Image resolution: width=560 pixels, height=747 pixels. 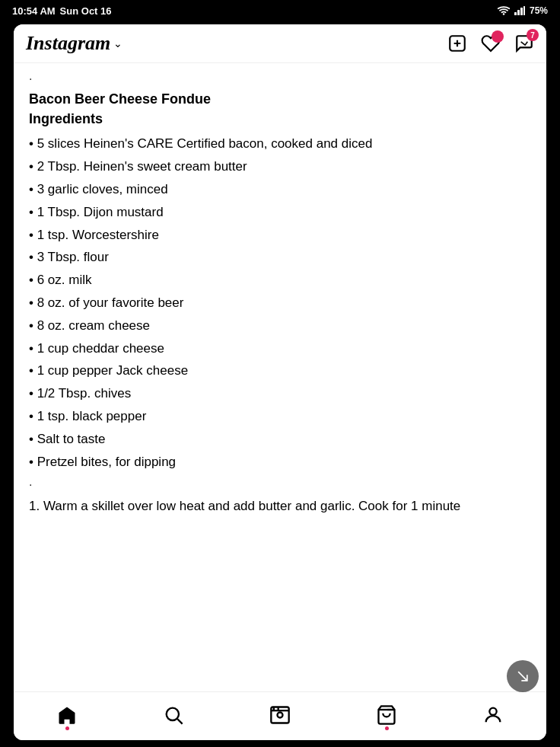 I want to click on ingredient-14: • Salt to taste, so click(x=280, y=439).